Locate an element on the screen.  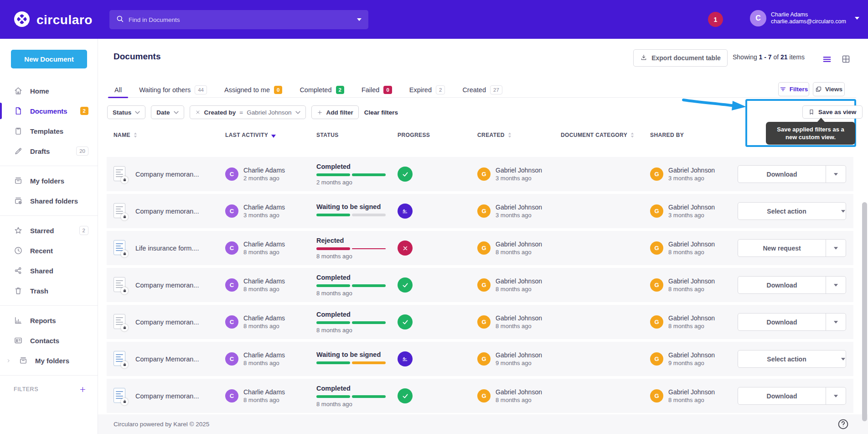
column-header-status: STATUS is located at coordinates (357, 135).